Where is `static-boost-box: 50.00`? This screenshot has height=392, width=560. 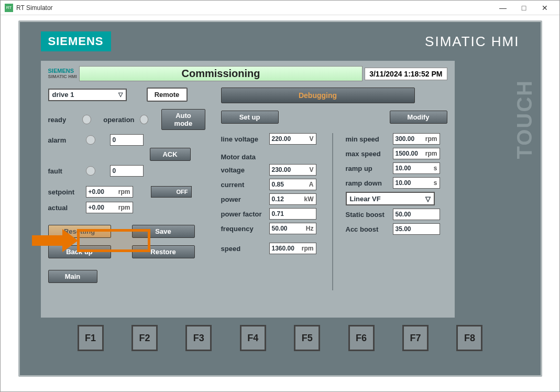
static-boost-box: 50.00 is located at coordinates (416, 214).